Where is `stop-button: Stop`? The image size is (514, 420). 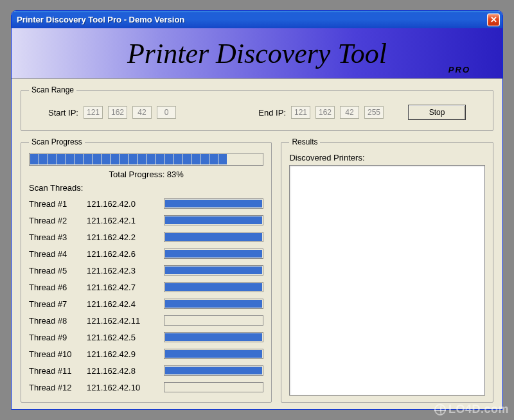 stop-button: Stop is located at coordinates (437, 112).